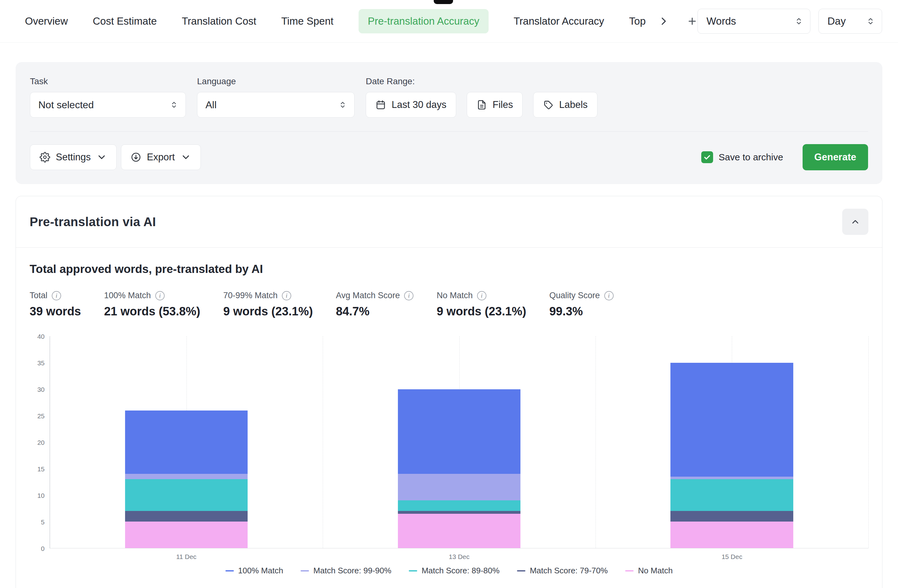  Describe the element at coordinates (254, 571) in the screenshot. I see `legend-item-100-match: 100% Match` at that location.